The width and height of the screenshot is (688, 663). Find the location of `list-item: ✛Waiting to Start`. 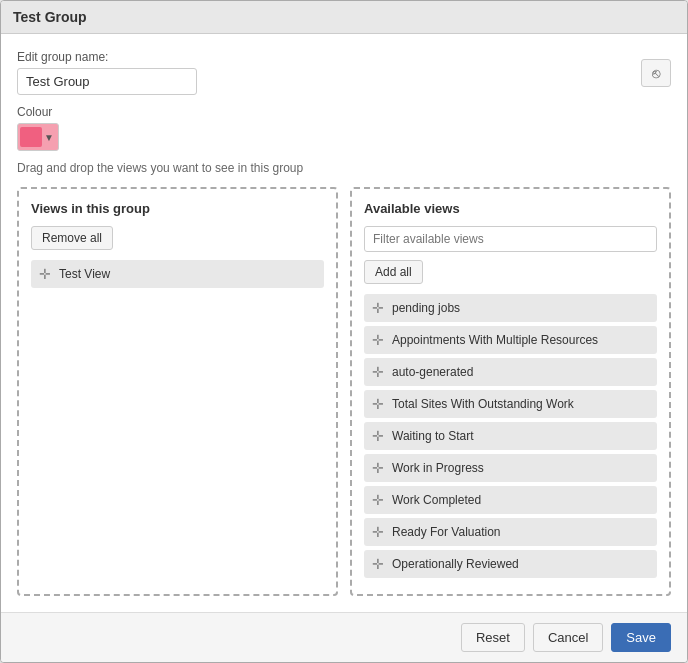

list-item: ✛Waiting to Start is located at coordinates (510, 436).